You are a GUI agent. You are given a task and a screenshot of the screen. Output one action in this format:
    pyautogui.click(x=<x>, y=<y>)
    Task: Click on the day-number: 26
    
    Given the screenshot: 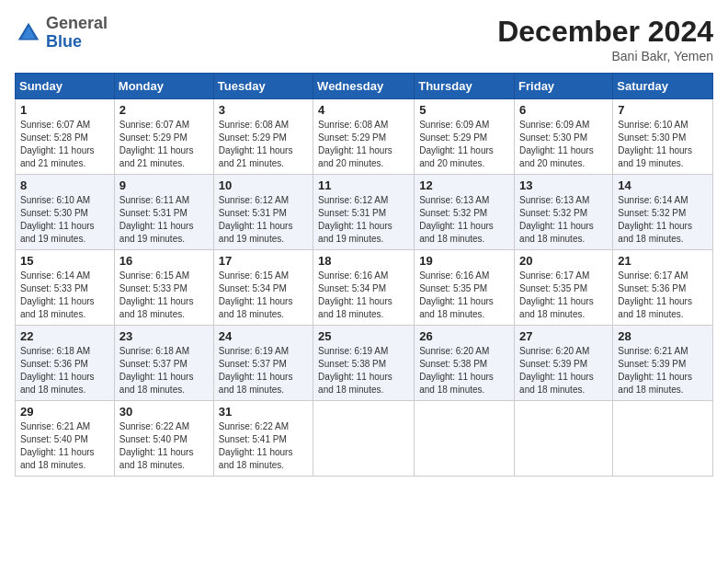 What is the action you would take?
    pyautogui.click(x=464, y=337)
    